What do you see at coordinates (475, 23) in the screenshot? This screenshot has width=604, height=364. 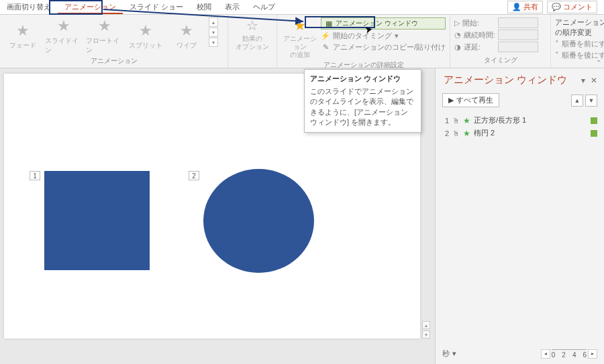 I see `start-label: ▷開始:` at bounding box center [475, 23].